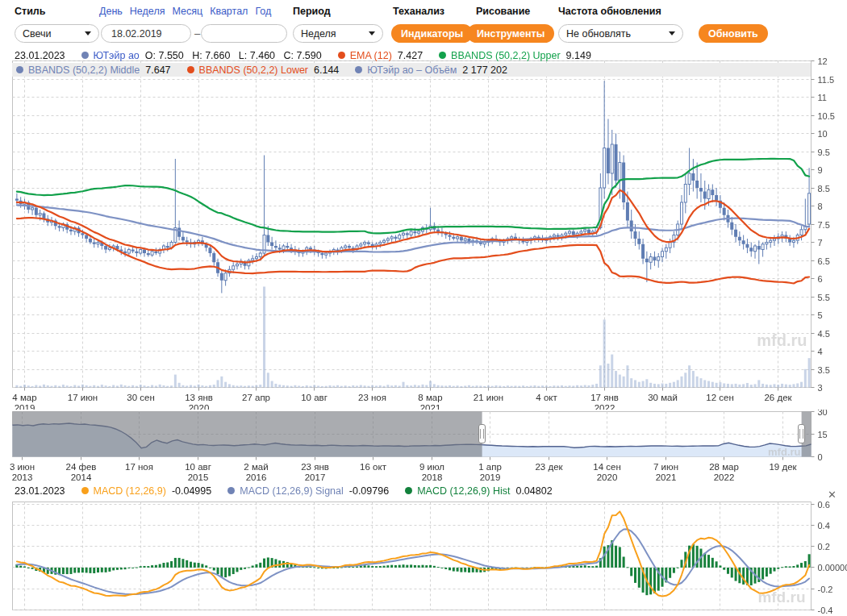  What do you see at coordinates (479, 491) in the screenshot?
I see `legend-item: MACD (12,26,9) Hist0.04802` at bounding box center [479, 491].